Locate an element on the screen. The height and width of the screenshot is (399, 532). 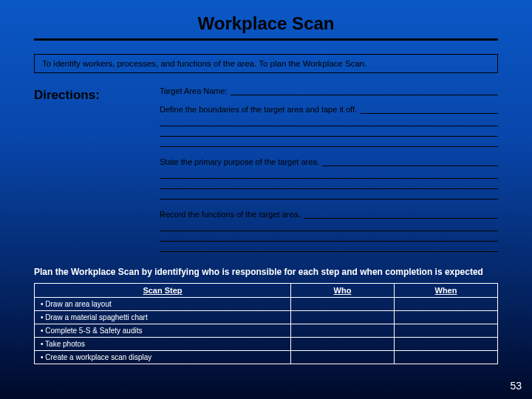
table-header-row: Scan Step Who When is located at coordinates (266, 290).